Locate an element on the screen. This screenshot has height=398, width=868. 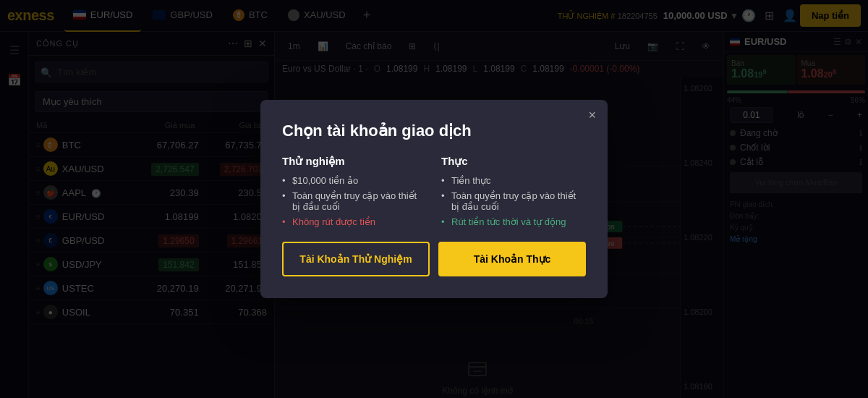
demo-warning: Không rút được tiền is located at coordinates (354, 221).